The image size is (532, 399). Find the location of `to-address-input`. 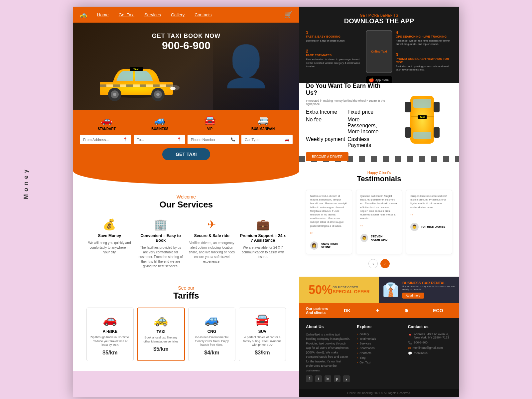

to-address-input is located at coordinates (156, 140).